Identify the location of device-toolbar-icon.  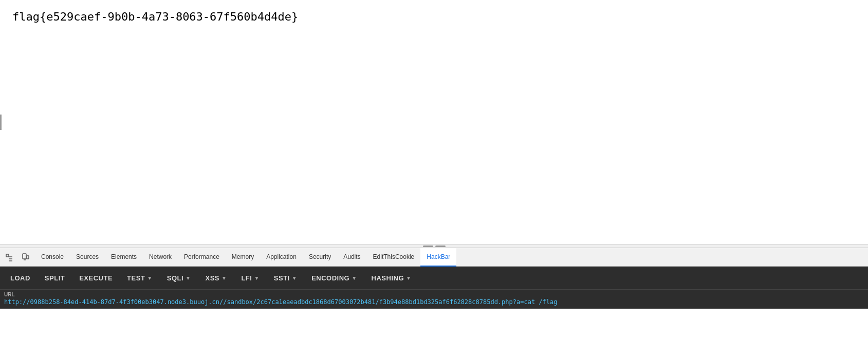
(26, 257).